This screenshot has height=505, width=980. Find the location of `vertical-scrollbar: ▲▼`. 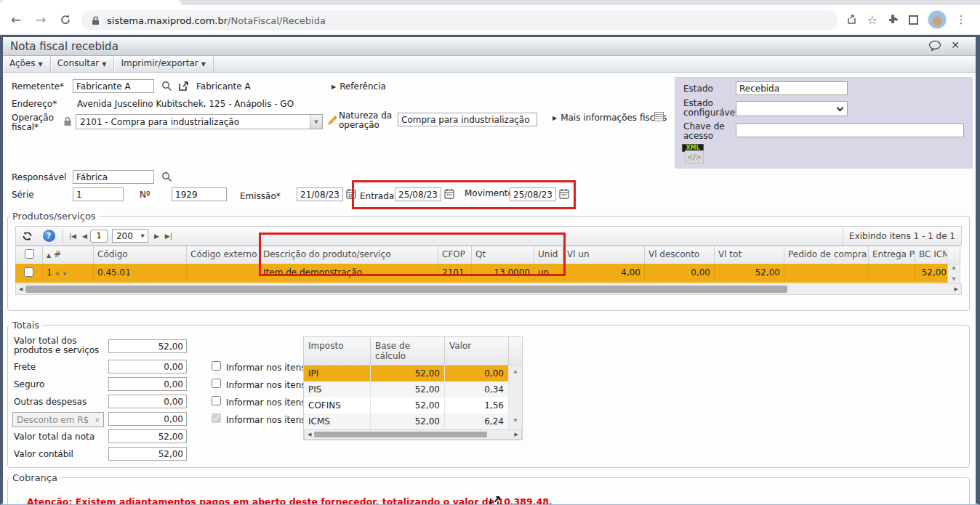

vertical-scrollbar: ▲▼ is located at coordinates (954, 273).